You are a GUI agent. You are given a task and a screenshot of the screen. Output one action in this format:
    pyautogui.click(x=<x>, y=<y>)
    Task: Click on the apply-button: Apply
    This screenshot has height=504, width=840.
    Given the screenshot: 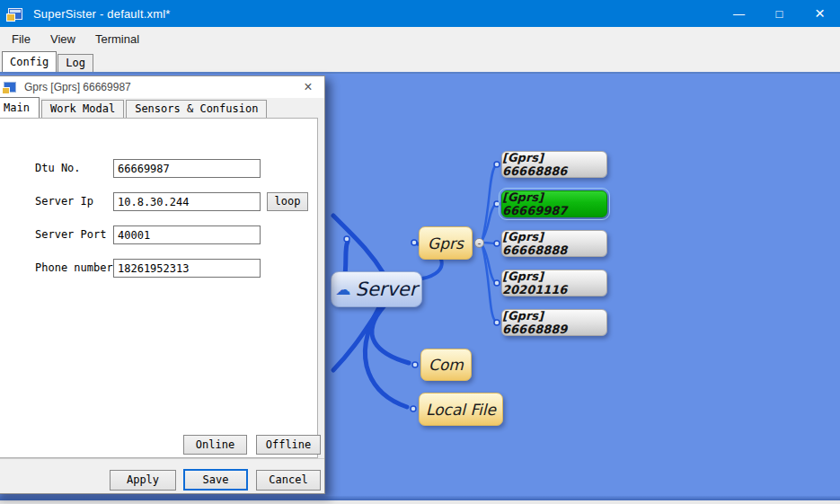 What is the action you would take?
    pyautogui.click(x=143, y=480)
    